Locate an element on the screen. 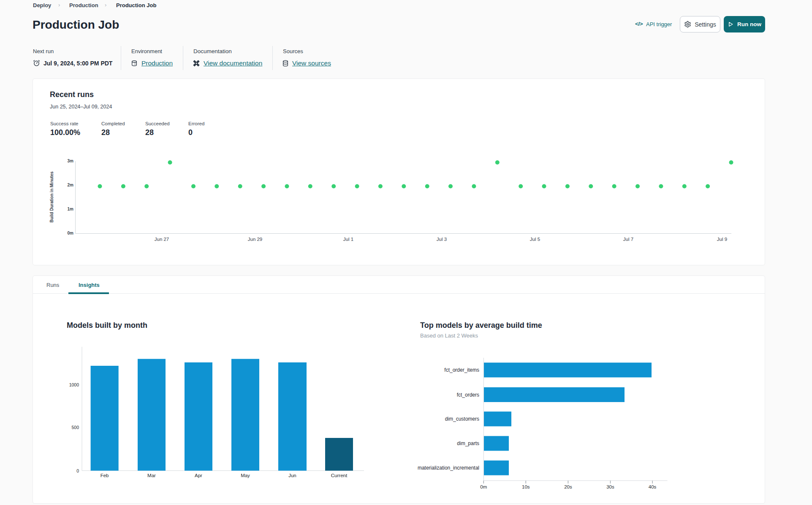  svg-text: Apr is located at coordinates (198, 475).